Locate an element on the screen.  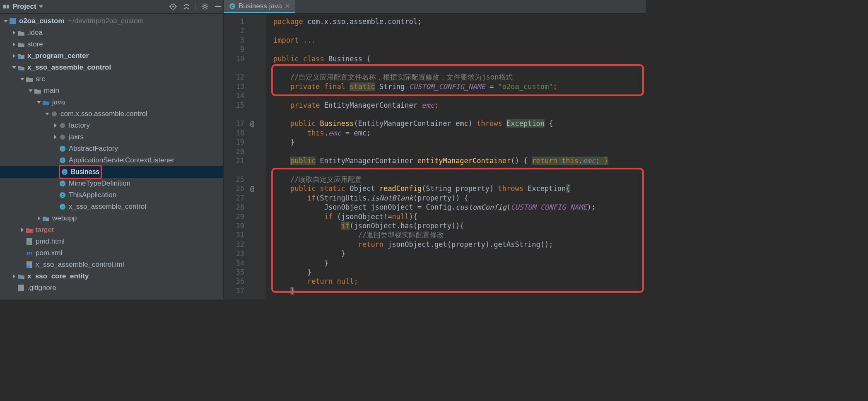
tab-business: c Business.java ✕ is located at coordinates (259, 7).